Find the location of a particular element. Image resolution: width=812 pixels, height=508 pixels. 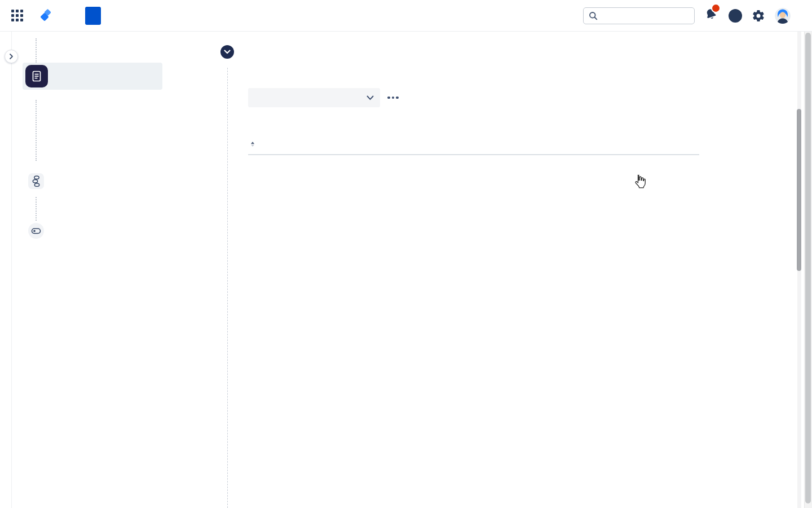

jira-logo-icon is located at coordinates (46, 16).